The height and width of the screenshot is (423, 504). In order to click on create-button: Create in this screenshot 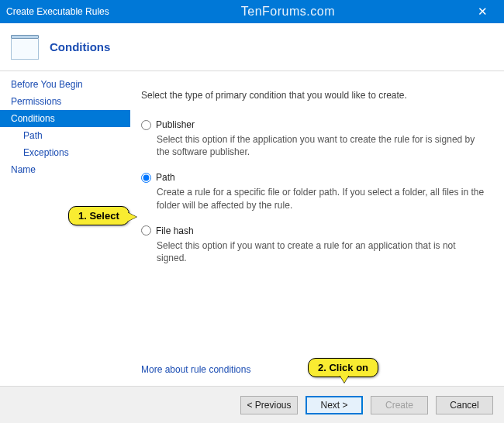, I will do `click(399, 405)`.